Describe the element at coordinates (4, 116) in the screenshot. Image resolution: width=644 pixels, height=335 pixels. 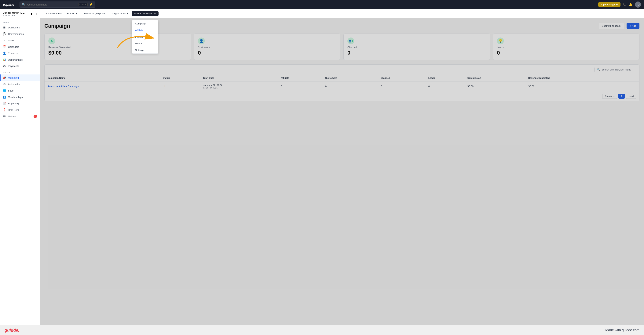
I see `mailfold-icon: ✉` at that location.